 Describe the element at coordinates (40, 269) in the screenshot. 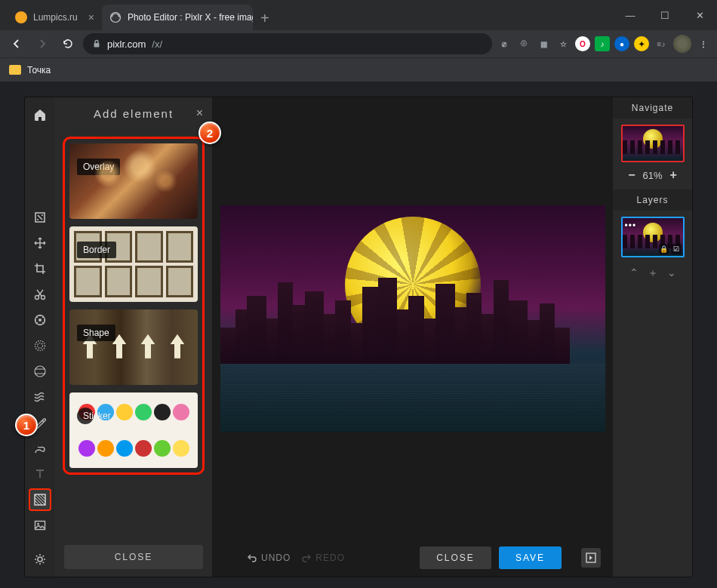

I see `crop-tool` at that location.